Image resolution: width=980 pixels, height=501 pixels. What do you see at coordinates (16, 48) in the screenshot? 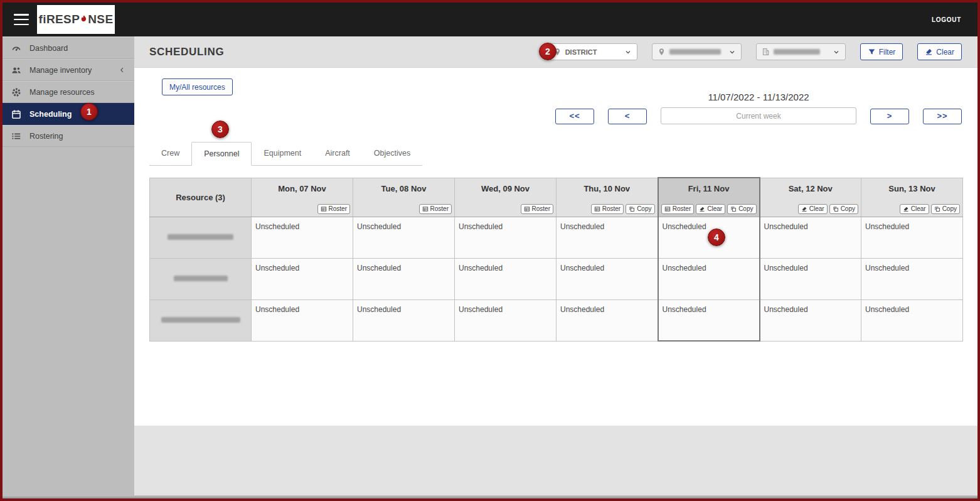
I see `gauge-icon` at bounding box center [16, 48].